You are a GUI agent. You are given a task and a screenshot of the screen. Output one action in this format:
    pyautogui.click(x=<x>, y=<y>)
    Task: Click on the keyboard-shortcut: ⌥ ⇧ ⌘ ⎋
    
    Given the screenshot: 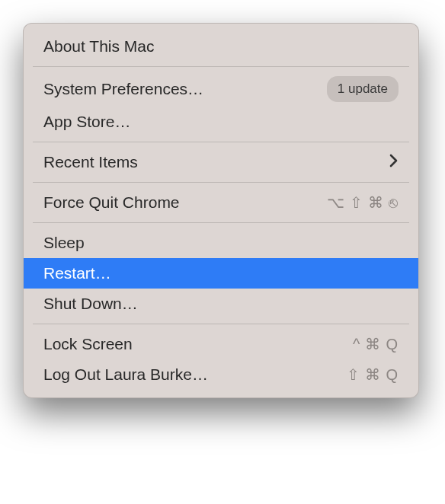 What is the action you would take?
    pyautogui.click(x=363, y=203)
    